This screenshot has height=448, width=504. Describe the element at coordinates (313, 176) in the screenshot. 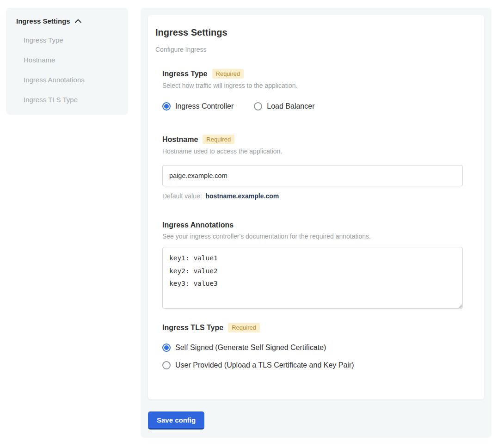

I see `hostname-input` at that location.